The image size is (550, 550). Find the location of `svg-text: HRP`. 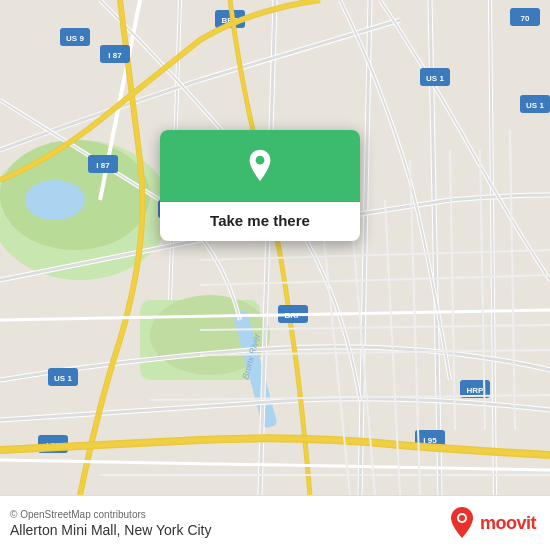

svg-text: HRP is located at coordinates (476, 390).